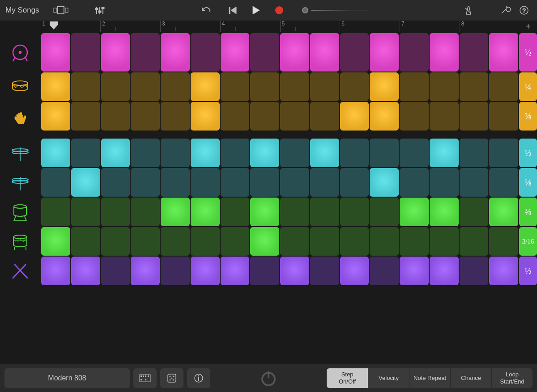 Image resolution: width=537 pixels, height=392 pixels. Describe the element at coordinates (256, 10) in the screenshot. I see `play-button` at that location.